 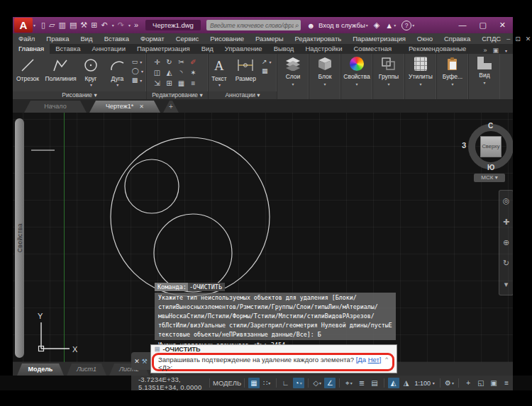 What do you see at coordinates (317, 383) in the screenshot?
I see `isodraft-icon: ◇▾` at bounding box center [317, 383].